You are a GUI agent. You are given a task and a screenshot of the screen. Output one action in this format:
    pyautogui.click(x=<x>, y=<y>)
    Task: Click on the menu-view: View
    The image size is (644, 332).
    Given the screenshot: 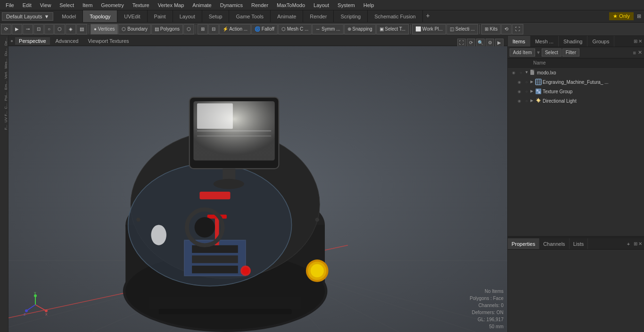 What is the action you would take?
    pyautogui.click(x=46, y=5)
    